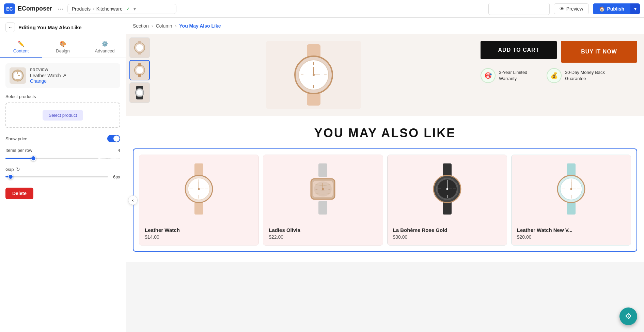 The image size is (644, 332). What do you see at coordinates (57, 177) in the screenshot?
I see `gap-track` at bounding box center [57, 177].